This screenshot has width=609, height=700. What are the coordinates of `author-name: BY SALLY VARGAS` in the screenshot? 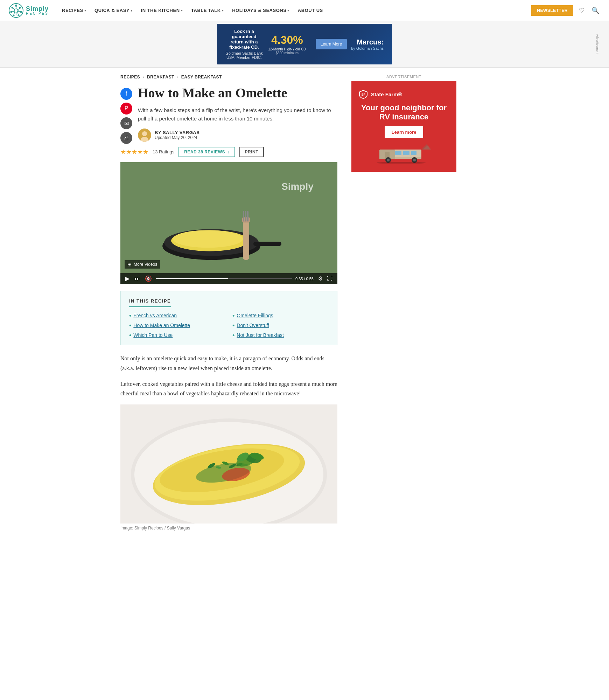 It's located at (177, 132).